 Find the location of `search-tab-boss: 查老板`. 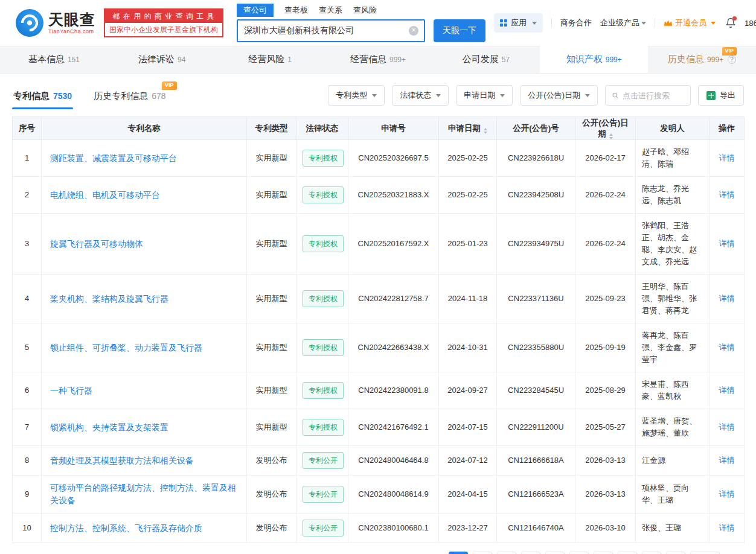

search-tab-boss: 查老板 is located at coordinates (296, 10).